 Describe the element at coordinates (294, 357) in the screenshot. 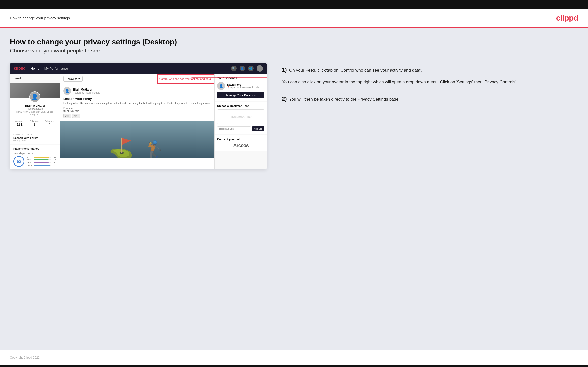

I see `site-footer: Copyright Clippd 2022` at that location.